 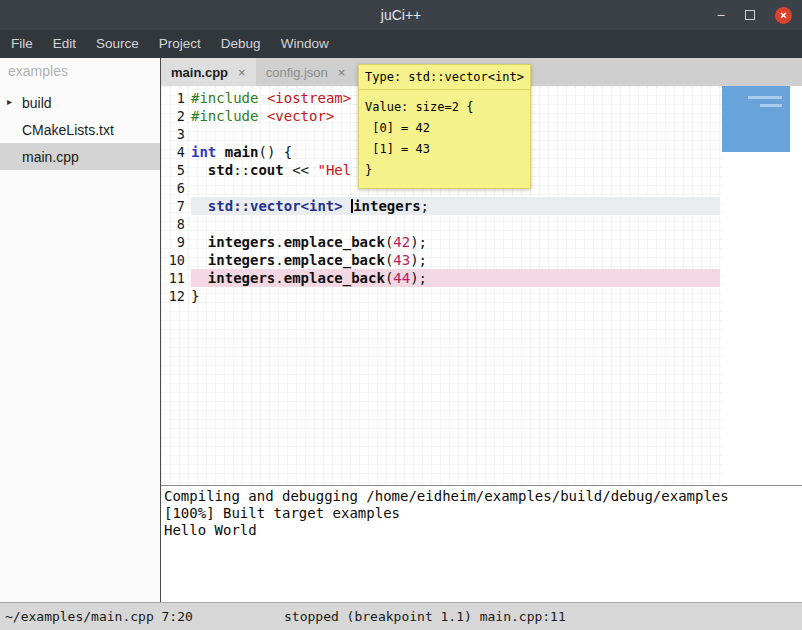 What do you see at coordinates (444, 77) in the screenshot?
I see `tooltip-type-section: Type: std::vector<int>` at bounding box center [444, 77].